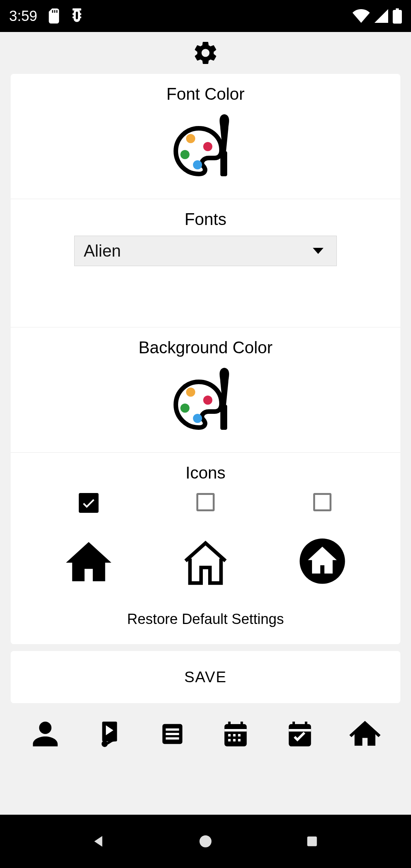  I want to click on square-icon, so click(312, 841).